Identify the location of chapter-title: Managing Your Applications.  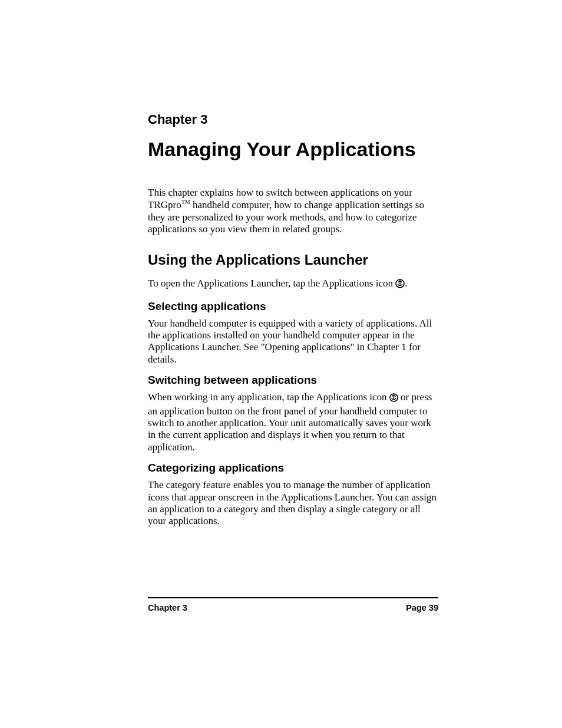
(293, 150).